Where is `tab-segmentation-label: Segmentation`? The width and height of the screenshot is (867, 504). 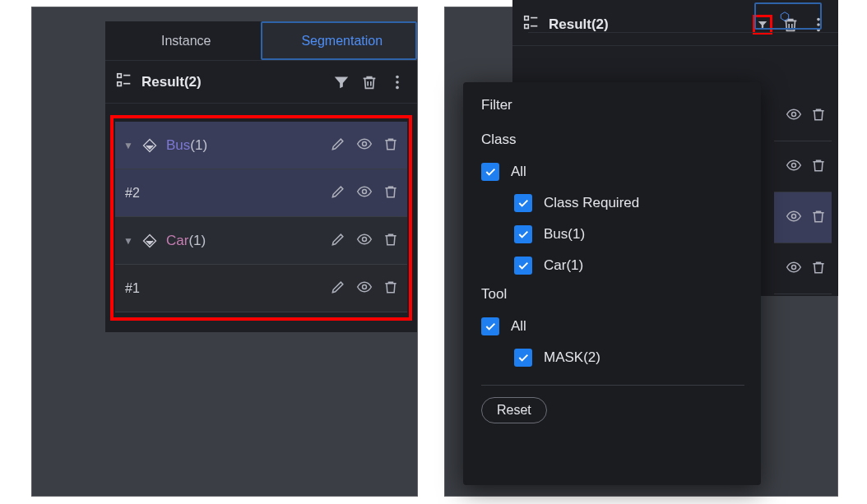 tab-segmentation-label: Segmentation is located at coordinates (342, 41).